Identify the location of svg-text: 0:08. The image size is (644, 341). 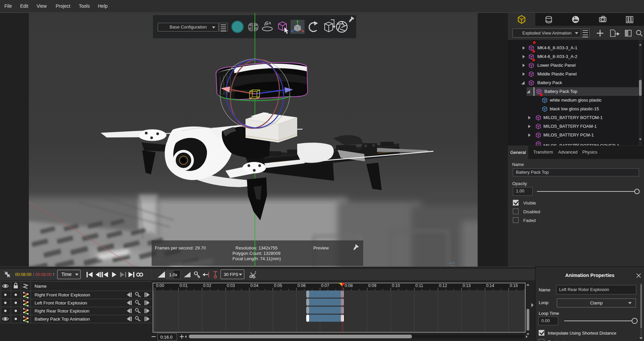
(348, 286).